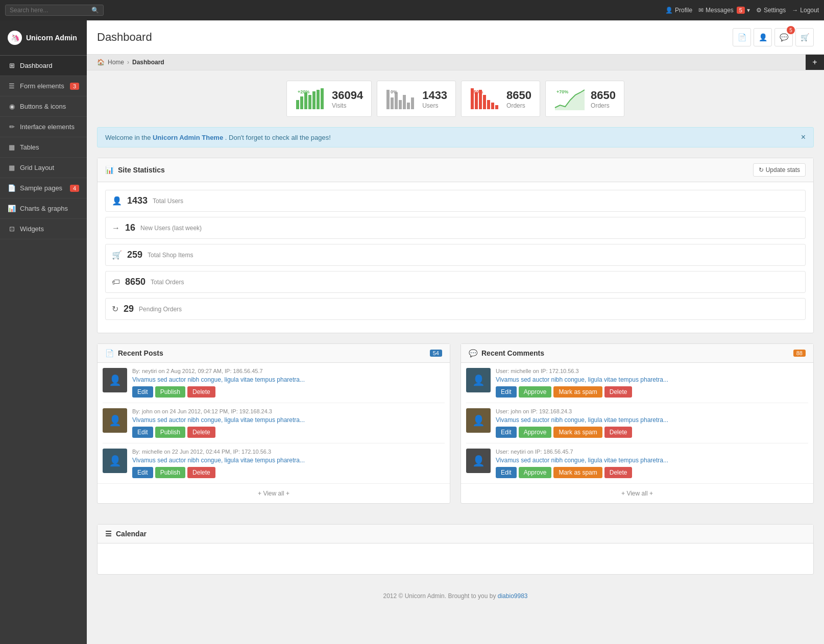 This screenshot has width=824, height=644. Describe the element at coordinates (143, 432) in the screenshot. I see `post-edit-btn-2: Edit` at that location.